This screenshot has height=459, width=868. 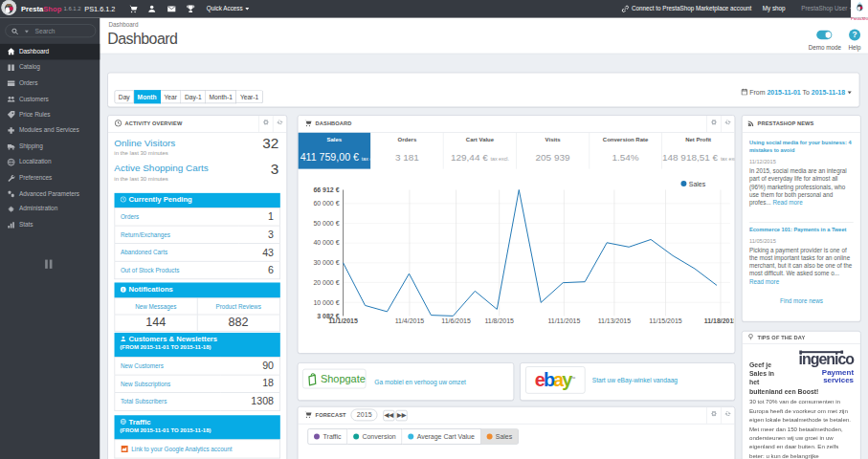 What do you see at coordinates (327, 189) in the screenshot?
I see `svg-text: 66 912 €` at bounding box center [327, 189].